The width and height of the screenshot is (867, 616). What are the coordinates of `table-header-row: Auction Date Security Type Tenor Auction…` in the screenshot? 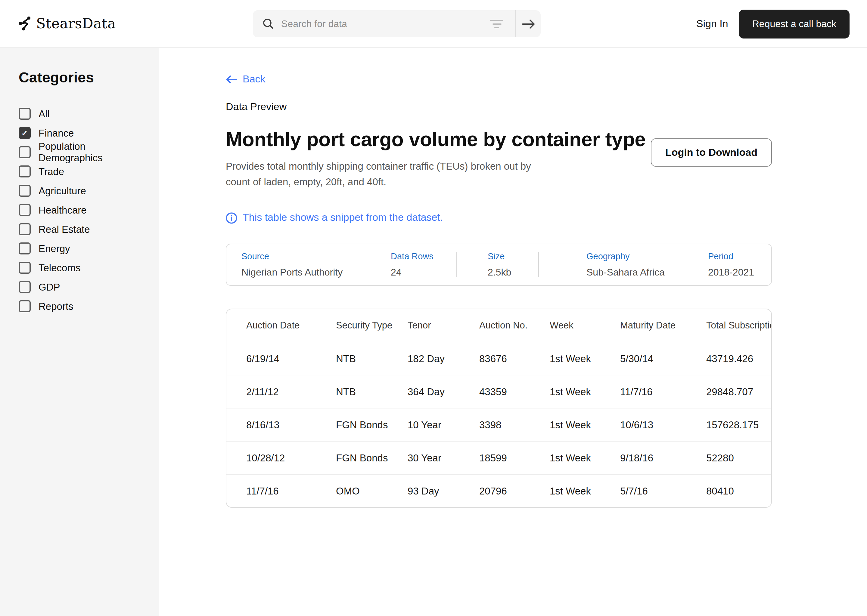 It's located at (499, 325).